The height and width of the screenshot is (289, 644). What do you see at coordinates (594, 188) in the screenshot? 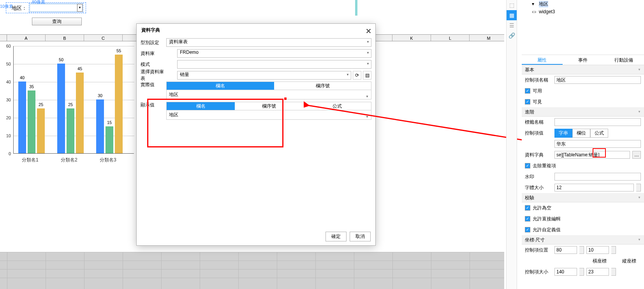
I see `font-size-select` at bounding box center [594, 188].